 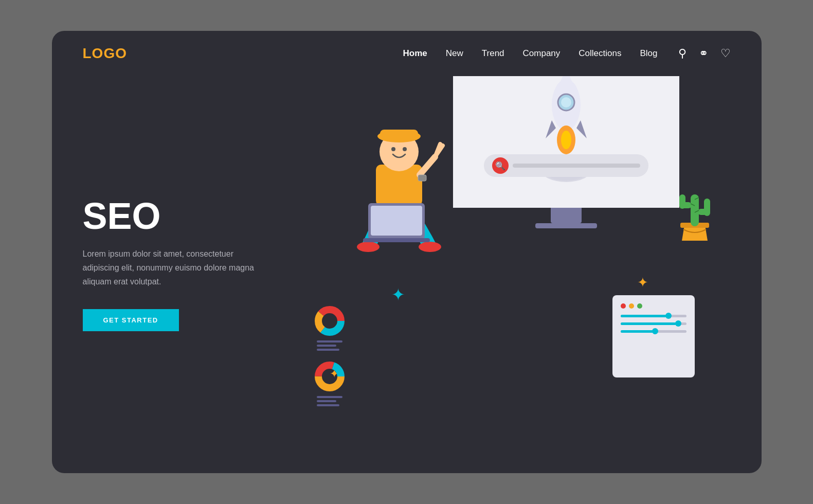 I want to click on cactus-svg, so click(x=695, y=212).